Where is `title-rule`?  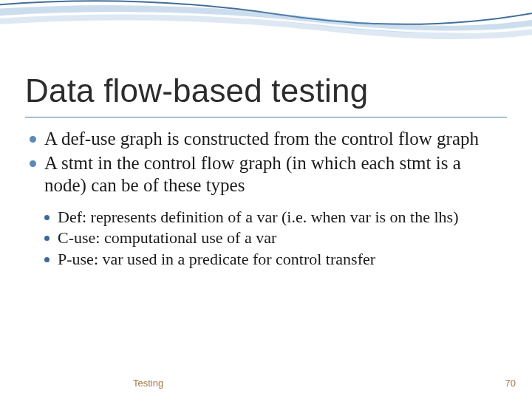 title-rule is located at coordinates (266, 117).